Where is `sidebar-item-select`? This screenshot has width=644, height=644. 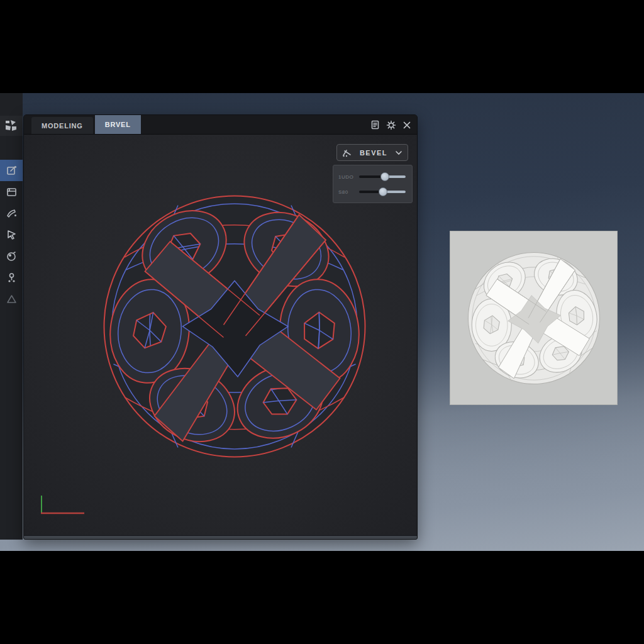 sidebar-item-select is located at coordinates (11, 235).